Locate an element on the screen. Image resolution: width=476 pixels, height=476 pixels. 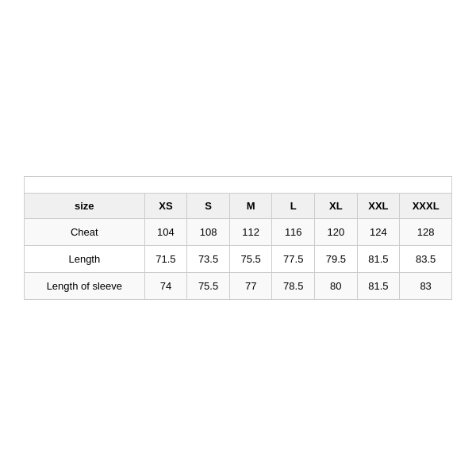
cell-1-1: 73.5 is located at coordinates (209, 259).